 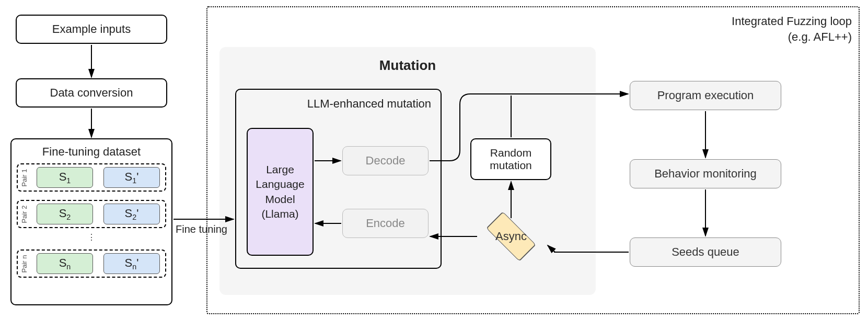 What do you see at coordinates (132, 214) in the screenshot?
I see `seed-s2p-text: S2'` at bounding box center [132, 214].